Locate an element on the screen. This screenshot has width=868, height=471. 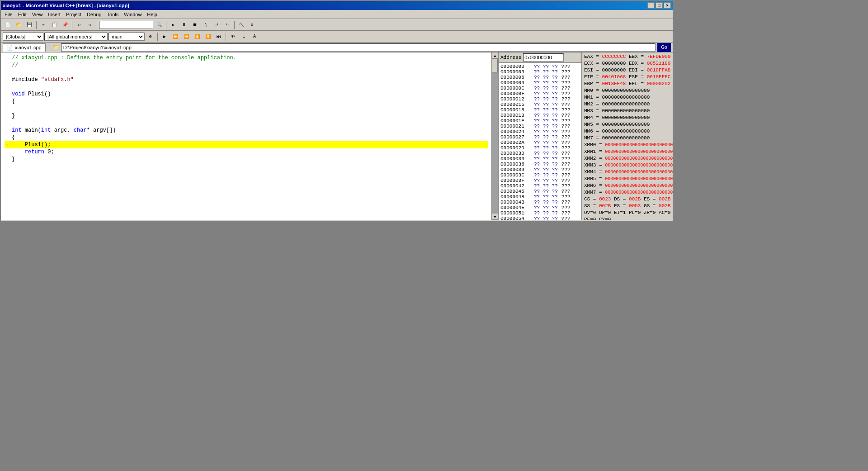
sep3 is located at coordinates (97, 25).